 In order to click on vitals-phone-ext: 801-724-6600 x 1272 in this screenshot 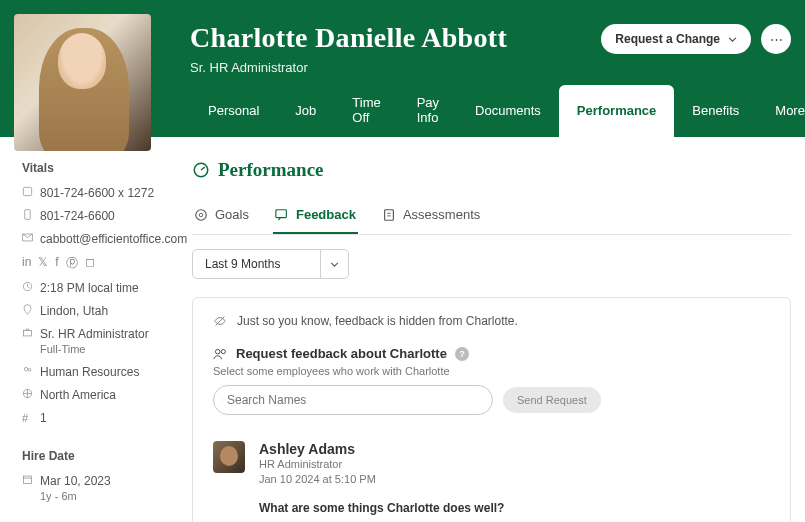, I will do `click(91, 193)`.